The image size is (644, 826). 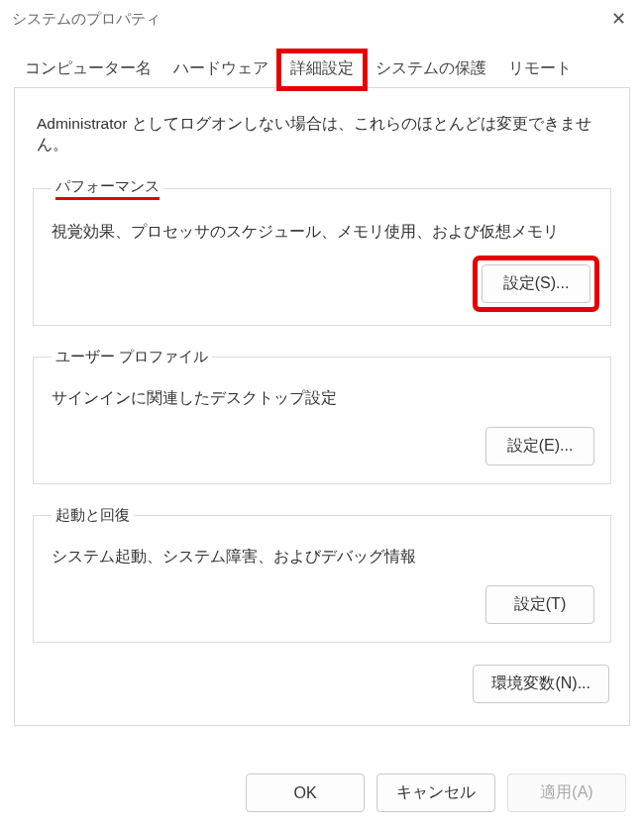 I want to click on dialog-footer: OK キャンセル 適用(A), so click(x=322, y=794).